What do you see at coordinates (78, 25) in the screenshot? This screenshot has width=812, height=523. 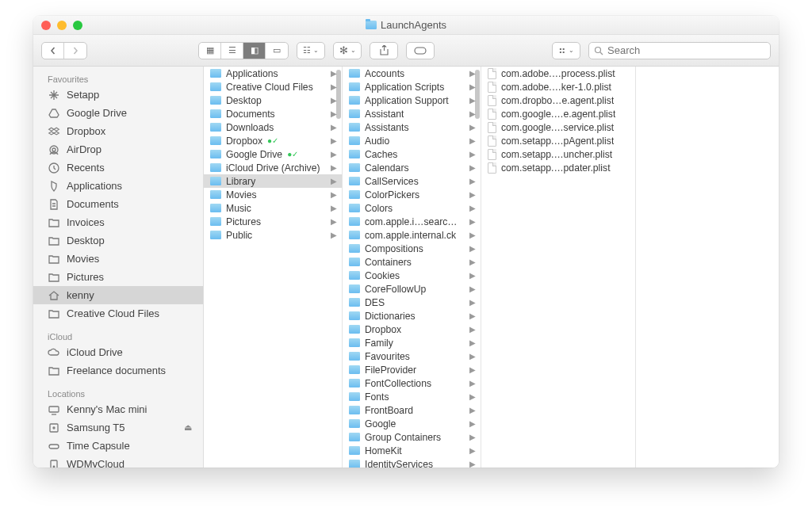 I see `zoom-button` at bounding box center [78, 25].